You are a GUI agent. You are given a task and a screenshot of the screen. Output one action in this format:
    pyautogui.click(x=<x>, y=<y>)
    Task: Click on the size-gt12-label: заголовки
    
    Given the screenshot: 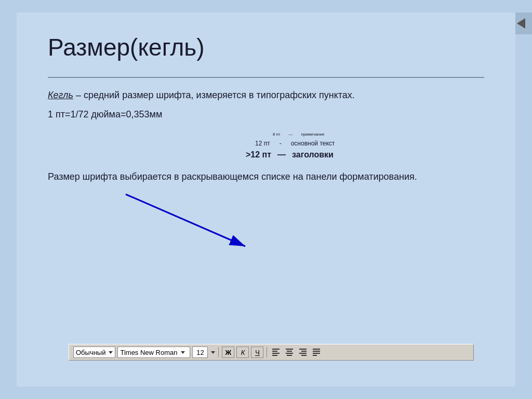 What is the action you would take?
    pyautogui.click(x=313, y=155)
    